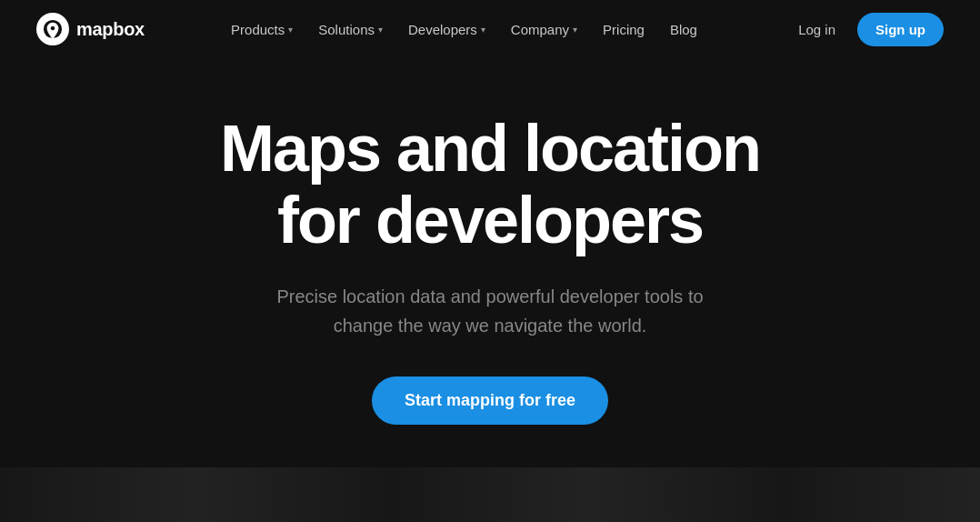 The height and width of the screenshot is (522, 980). Describe the element at coordinates (490, 311) in the screenshot. I see `hero-subtitle: Precise location data and powerful devel…` at that location.